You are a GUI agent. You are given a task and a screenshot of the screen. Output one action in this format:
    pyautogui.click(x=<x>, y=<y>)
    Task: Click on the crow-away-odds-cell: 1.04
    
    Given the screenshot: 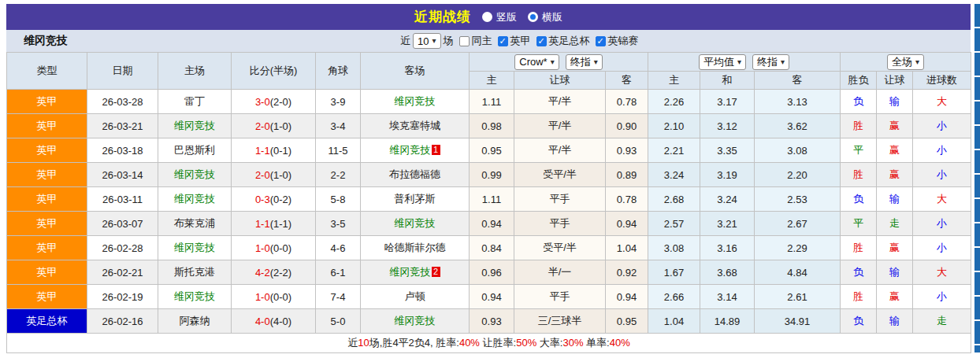 What is the action you would take?
    pyautogui.click(x=627, y=249)
    